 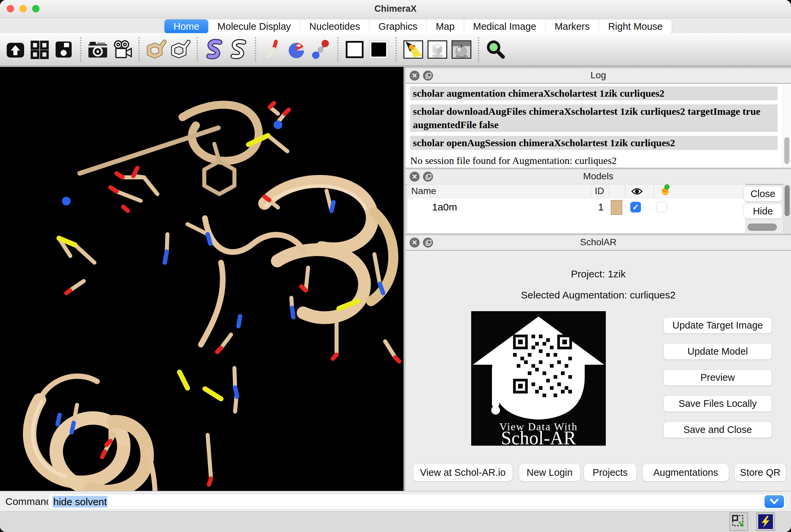 What do you see at coordinates (417, 502) in the screenshot?
I see `command-input: hide solvent` at bounding box center [417, 502].